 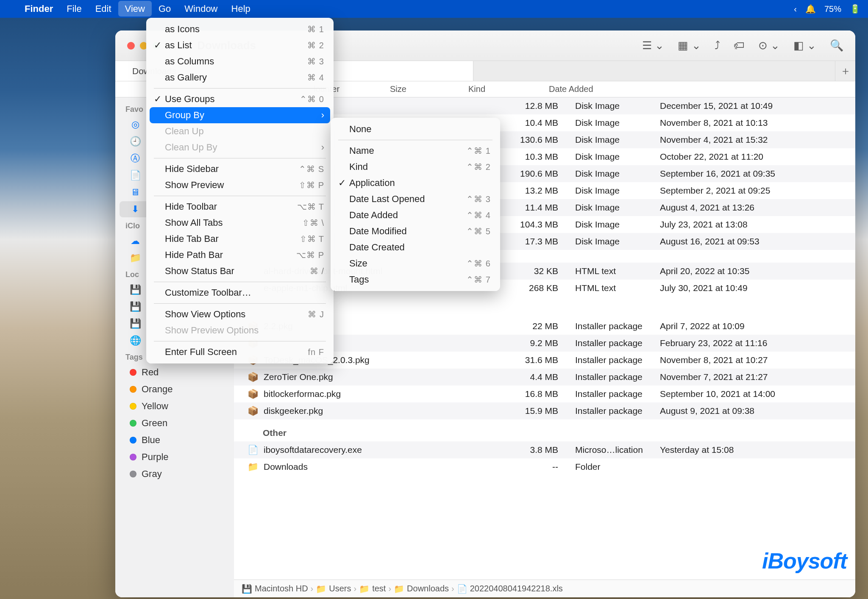 I want to click on menu-item-show-status-bar: Show Status Bar⌘ /, so click(x=240, y=271).